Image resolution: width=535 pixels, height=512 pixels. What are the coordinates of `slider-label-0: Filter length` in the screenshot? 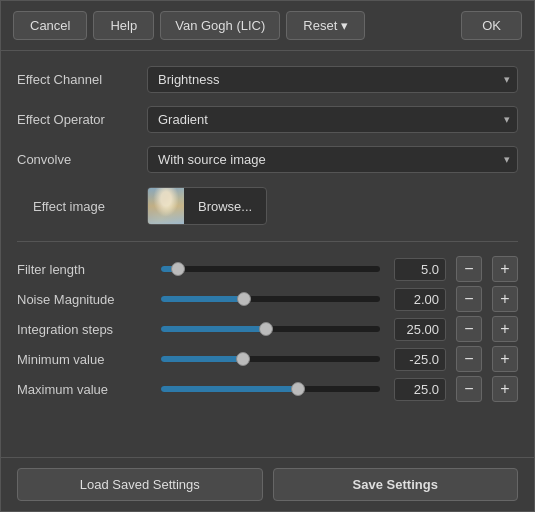 It's located at (82, 270).